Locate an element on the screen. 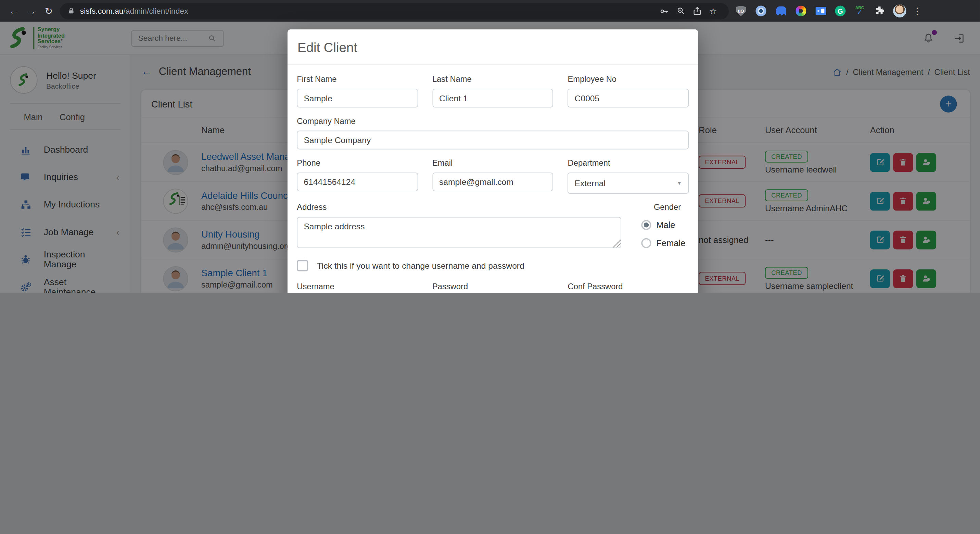 The image size is (980, 534). company-name-label: Company Name is located at coordinates (493, 121).